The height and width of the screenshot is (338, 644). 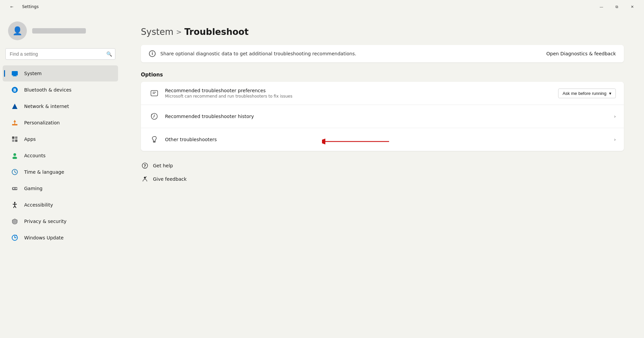 What do you see at coordinates (15, 90) in the screenshot?
I see `svg-text: B` at bounding box center [15, 90].